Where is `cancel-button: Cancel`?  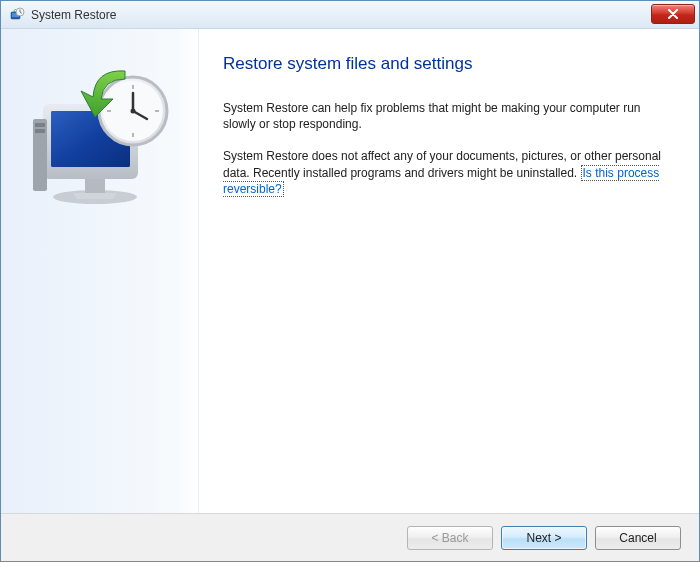
cancel-button: Cancel is located at coordinates (638, 538).